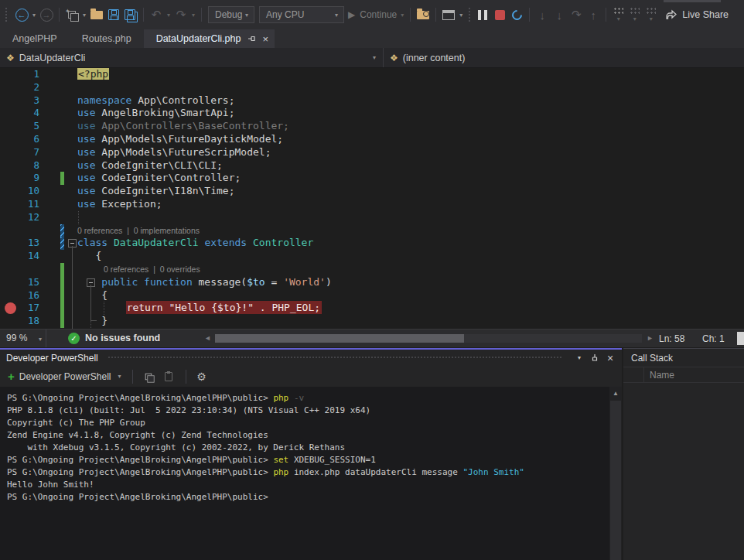 This screenshot has height=560, width=744. I want to click on panel-menu-caret: ▾, so click(579, 358).